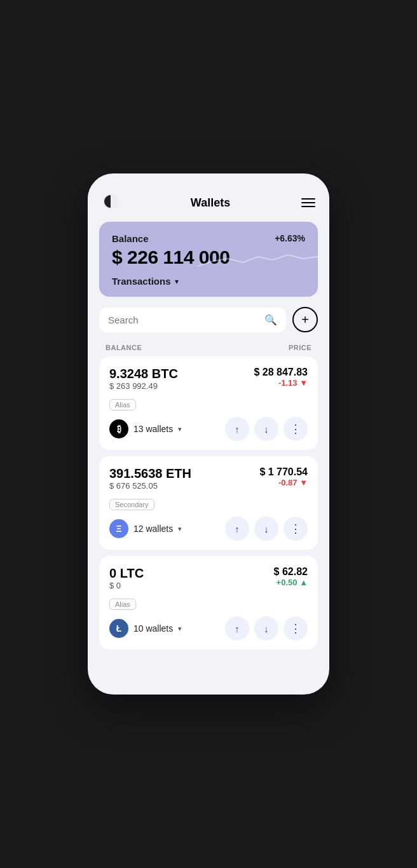 The height and width of the screenshot is (868, 417). What do you see at coordinates (284, 472) in the screenshot?
I see `eth-price: $ 1 770.54` at bounding box center [284, 472].